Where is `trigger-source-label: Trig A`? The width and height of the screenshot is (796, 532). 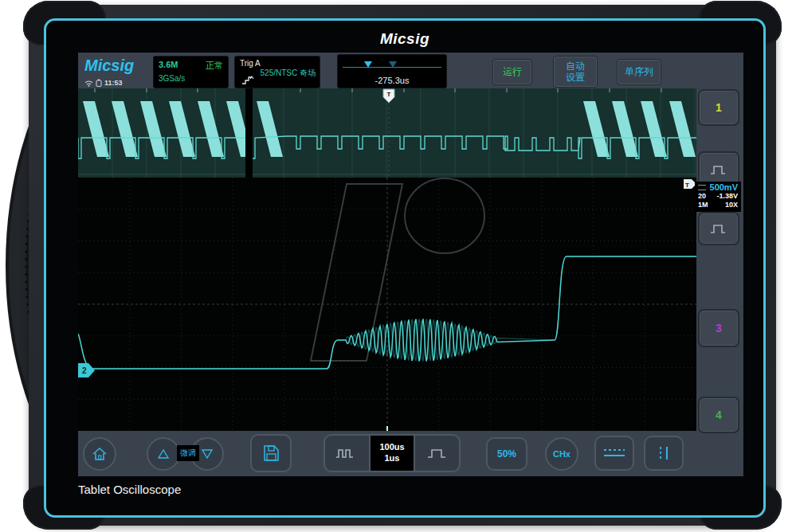
trigger-source-label: Trig A is located at coordinates (250, 64).